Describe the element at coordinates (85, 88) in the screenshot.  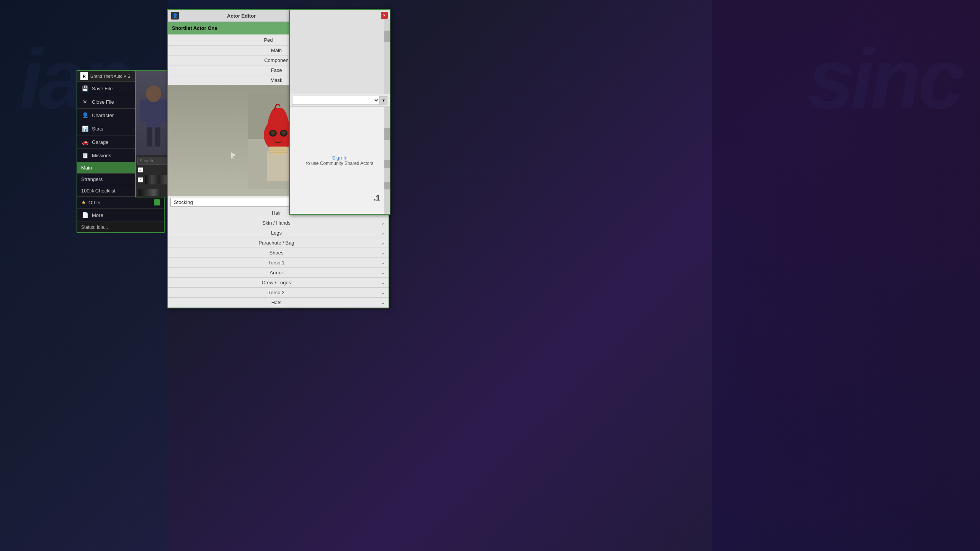
I see `save-file-icon: 💾` at that location.